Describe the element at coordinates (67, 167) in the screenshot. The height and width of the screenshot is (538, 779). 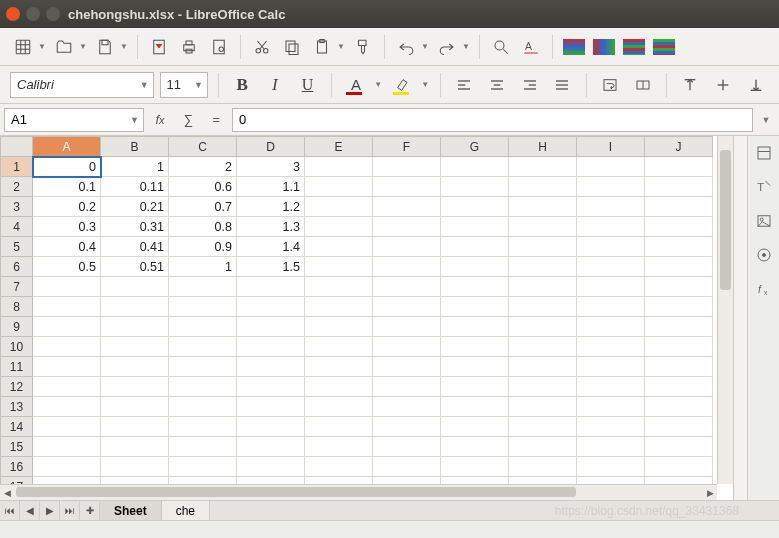
I see `cell: 0` at that location.